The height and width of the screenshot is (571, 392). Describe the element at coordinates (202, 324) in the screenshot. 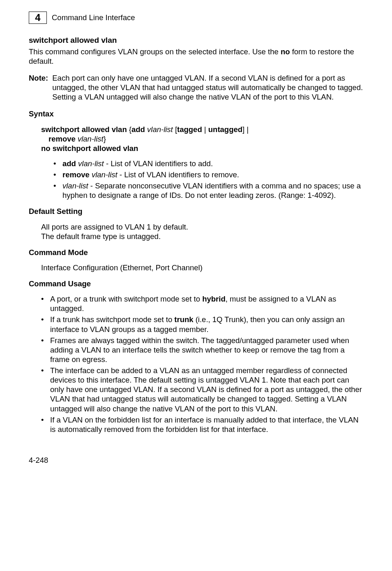

I see `usage-item-2: If a trunk has switchport mode set to tr…` at that location.